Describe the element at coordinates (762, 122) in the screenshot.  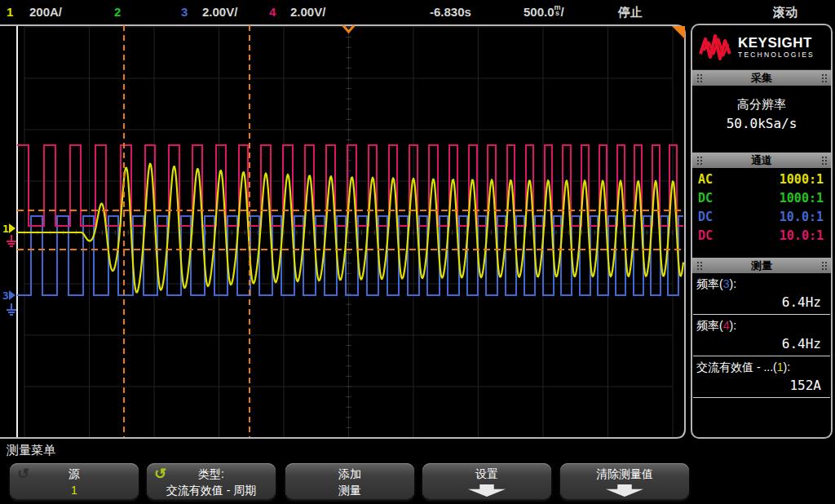
I see `sample-rate: 50.0kSa/s` at that location.